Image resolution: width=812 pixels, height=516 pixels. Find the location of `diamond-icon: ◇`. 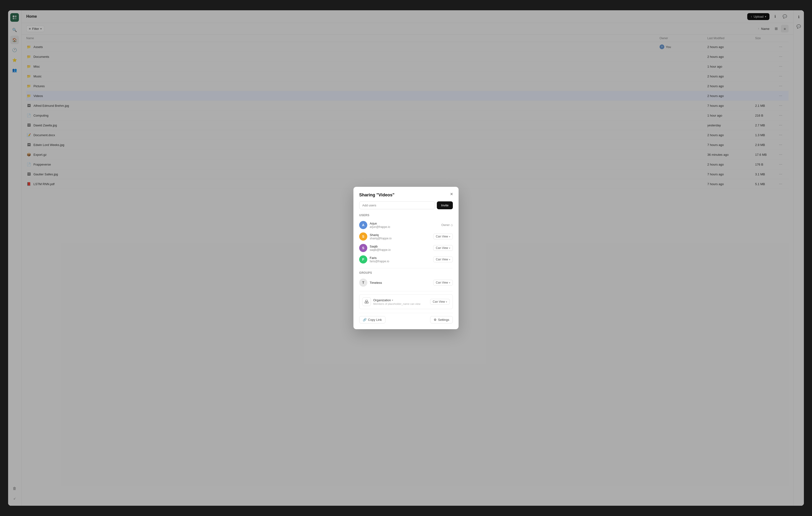

diamond-icon: ◇ is located at coordinates (452, 225).